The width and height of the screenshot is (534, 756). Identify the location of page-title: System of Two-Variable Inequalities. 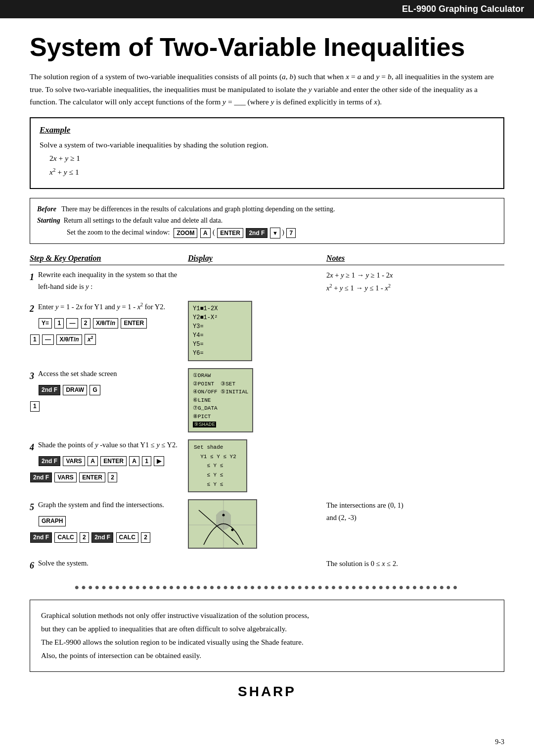
(267, 47).